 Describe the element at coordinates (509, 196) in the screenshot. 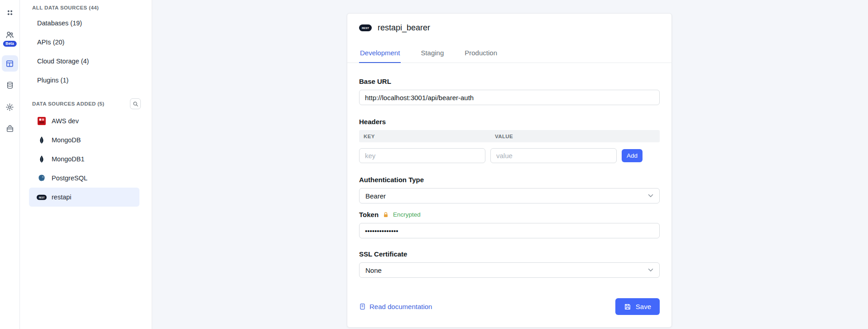

I see `auth-type-select: Bearer` at that location.